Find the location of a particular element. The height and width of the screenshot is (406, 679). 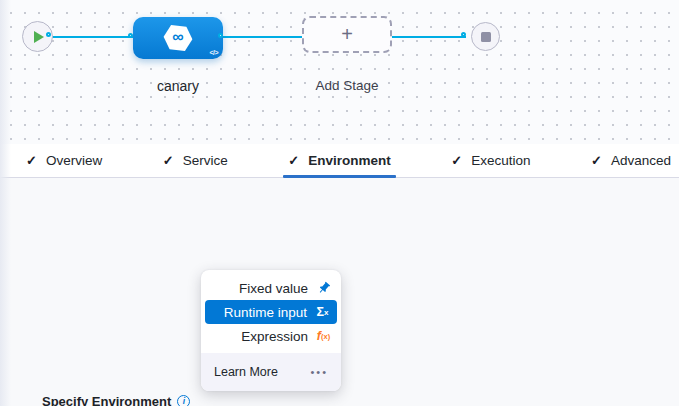

tab-overview: ✓ Overview is located at coordinates (64, 160).